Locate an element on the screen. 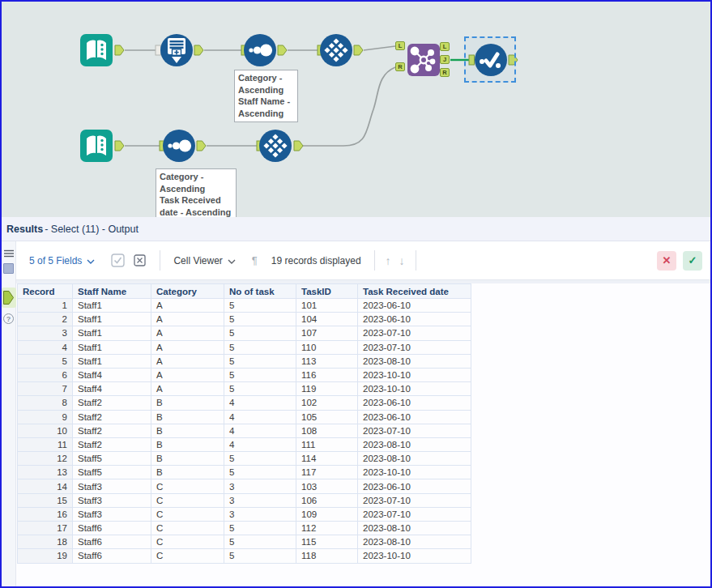 This screenshot has width=712, height=588. table-cell: Staff4 is located at coordinates (112, 389).